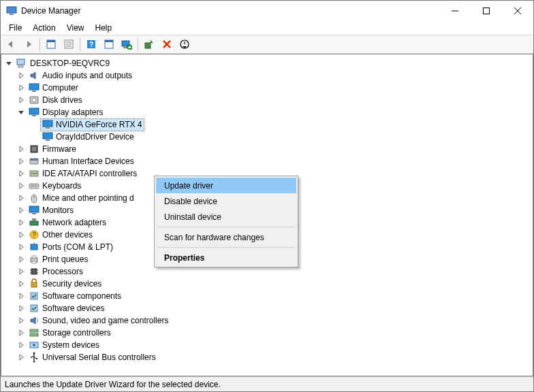 This screenshot has width=534, height=392. What do you see at coordinates (34, 357) in the screenshot?
I see `usb-icon` at bounding box center [34, 357].